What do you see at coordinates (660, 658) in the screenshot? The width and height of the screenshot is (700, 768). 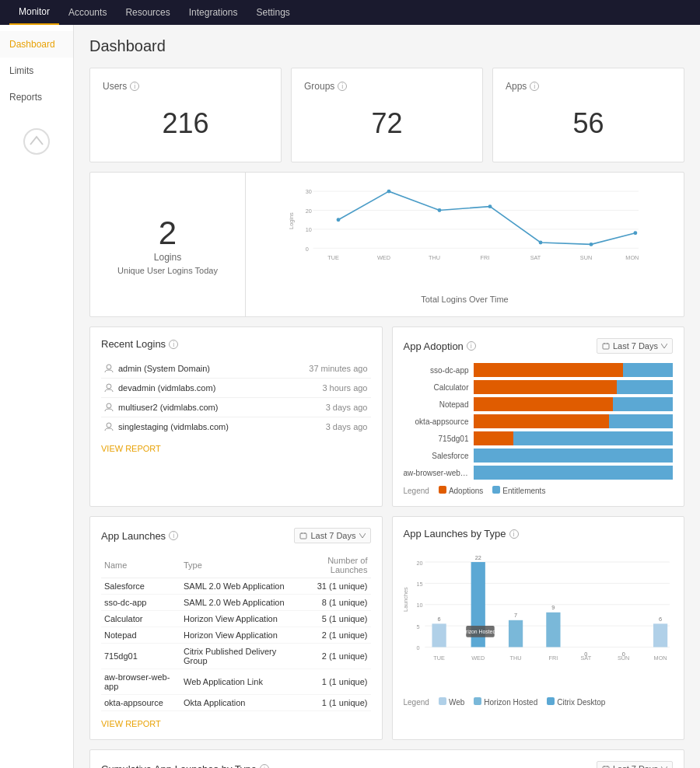 I see `svg-text: MON` at bounding box center [660, 658].